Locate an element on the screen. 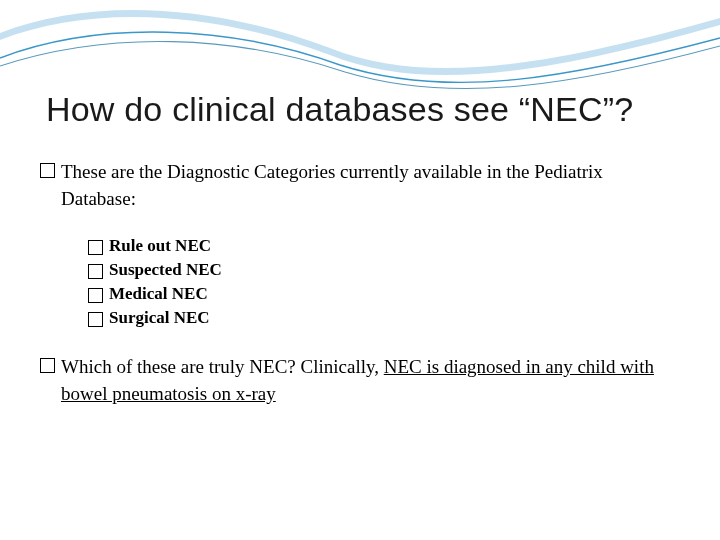  closing-lead: Which of these are truly NEC? Clinically… is located at coordinates (222, 366).